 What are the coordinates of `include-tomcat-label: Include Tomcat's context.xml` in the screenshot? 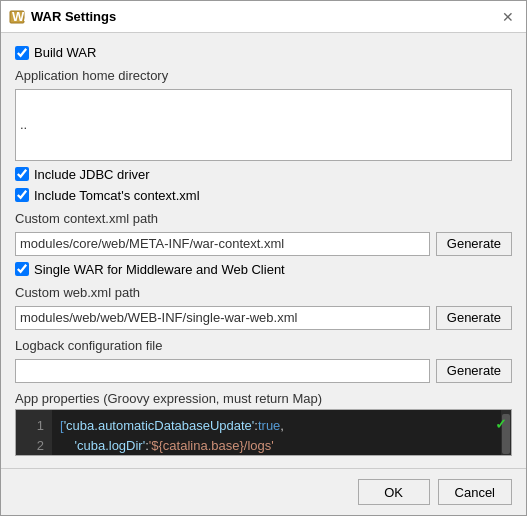 It's located at (117, 196).